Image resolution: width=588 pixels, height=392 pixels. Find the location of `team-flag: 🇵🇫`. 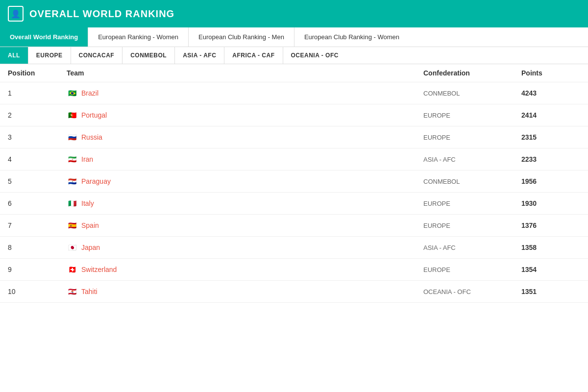

team-flag: 🇵🇫 is located at coordinates (72, 292).